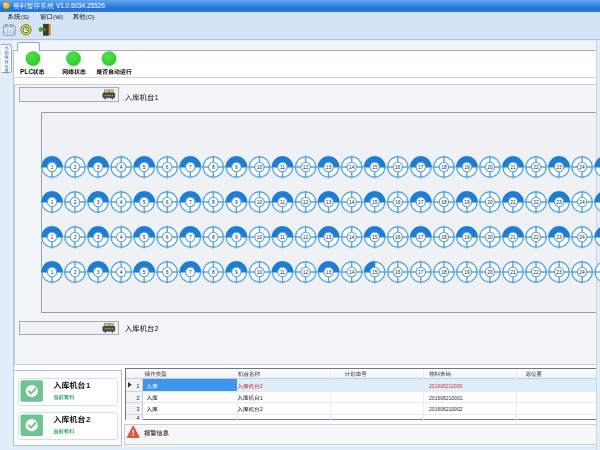 The height and width of the screenshot is (450, 600). Describe the element at coordinates (446, 398) in the screenshot. I see `svg-text: 201606210001` at that location.